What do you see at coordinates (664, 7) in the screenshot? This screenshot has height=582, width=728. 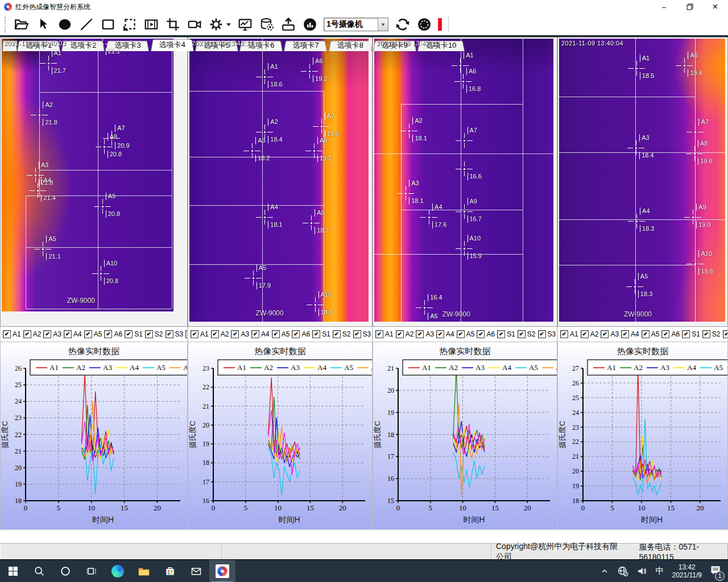 I see `minimize-button: –` at bounding box center [664, 7].